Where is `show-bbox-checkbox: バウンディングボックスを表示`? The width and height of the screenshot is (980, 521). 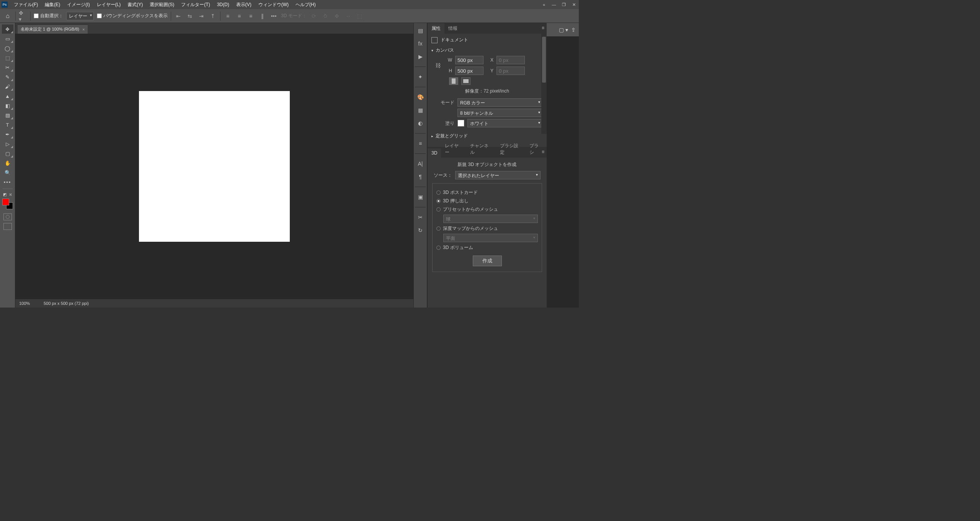 show-bbox-checkbox: バウンディングボックスを表示 is located at coordinates (132, 16).